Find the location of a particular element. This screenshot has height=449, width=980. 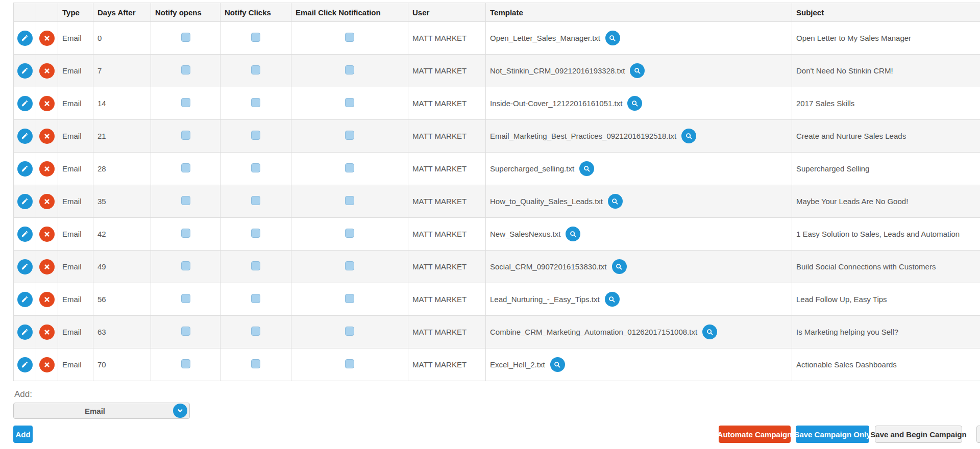

save-campaign-only-button: Save Campaign Only is located at coordinates (832, 434).